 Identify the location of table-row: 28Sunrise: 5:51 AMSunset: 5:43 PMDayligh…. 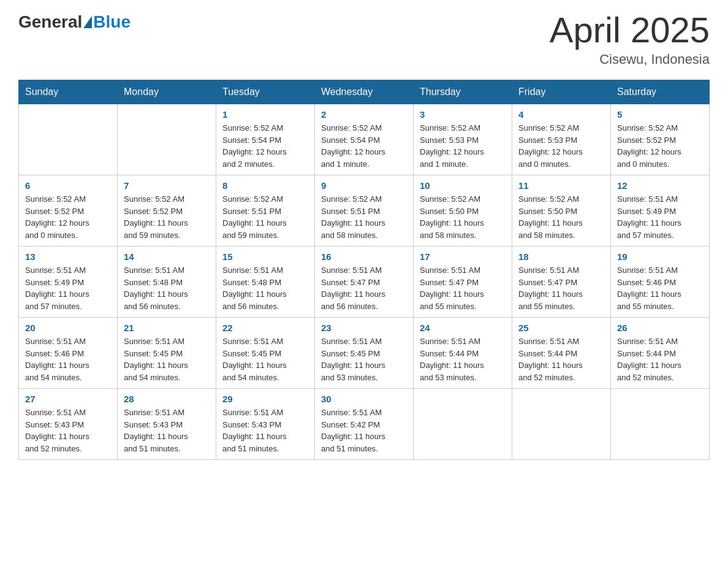
(167, 424).